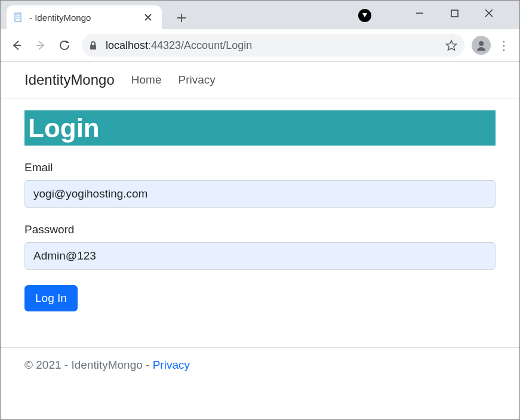  What do you see at coordinates (260, 194) in the screenshot?
I see `email-input` at bounding box center [260, 194].